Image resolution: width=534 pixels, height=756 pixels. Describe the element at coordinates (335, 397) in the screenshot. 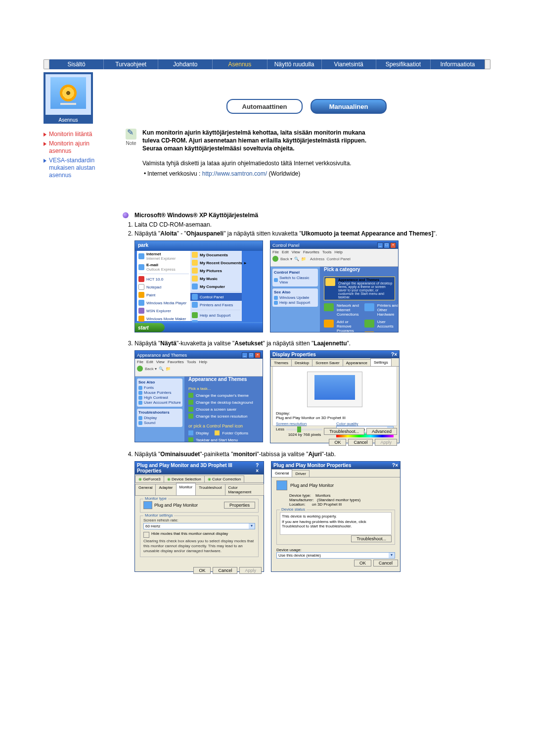

I see `screenshot-display-properties: Display Properties ?× Themes Desktop Scr…` at that location.